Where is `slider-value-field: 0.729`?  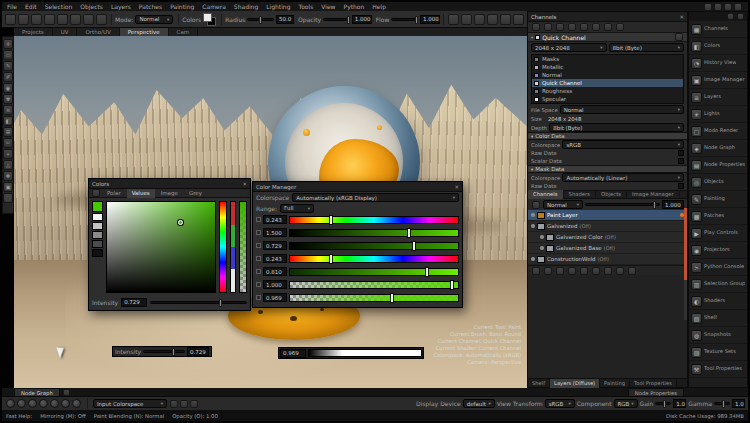 slider-value-field: 0.729 is located at coordinates (275, 246).